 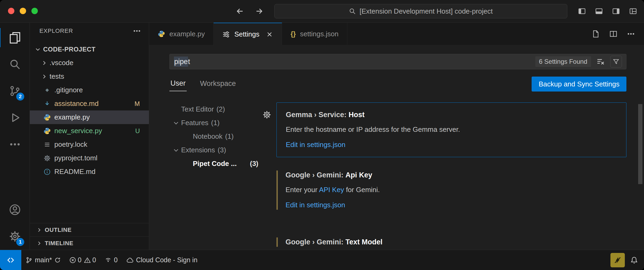 I want to click on git-status-badge: U, so click(x=137, y=131).